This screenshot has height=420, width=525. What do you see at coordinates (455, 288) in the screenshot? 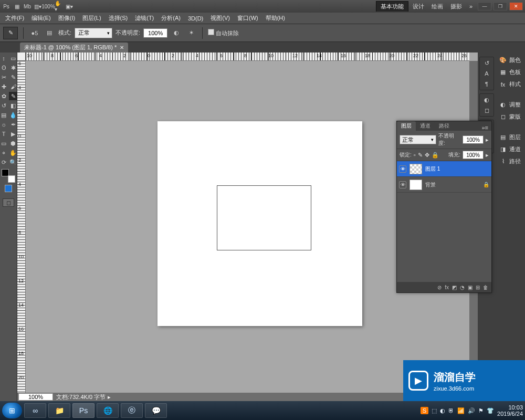
I see `layer-mask-icon: ◩` at bounding box center [455, 288].